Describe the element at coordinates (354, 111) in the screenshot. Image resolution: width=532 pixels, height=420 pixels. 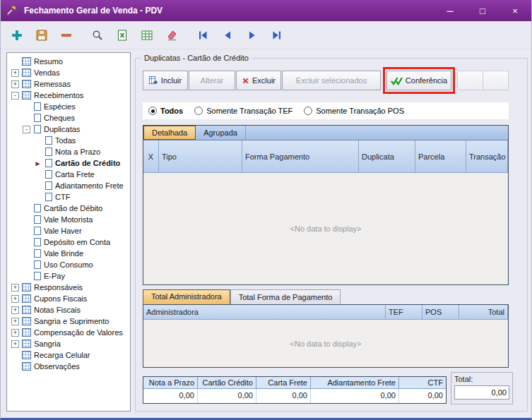
I see `radio-somente-transacao-pos: Somente Transação POS` at that location.